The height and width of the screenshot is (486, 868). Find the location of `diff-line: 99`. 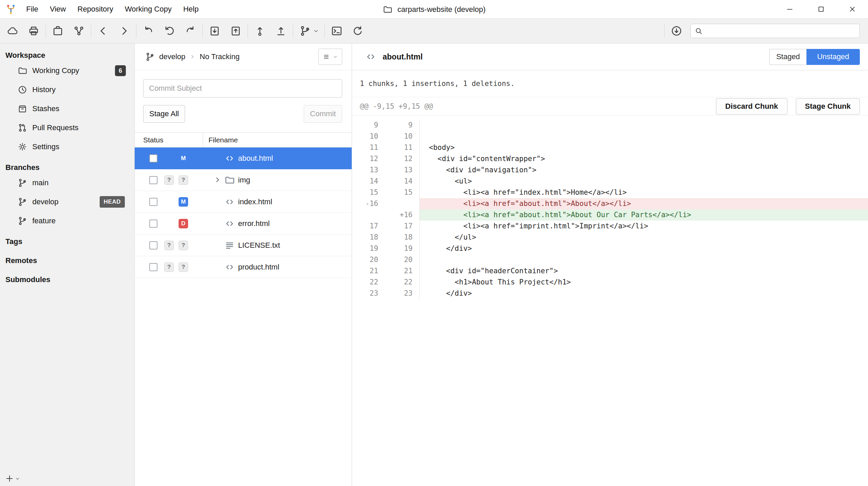

diff-line: 99 is located at coordinates (610, 125).